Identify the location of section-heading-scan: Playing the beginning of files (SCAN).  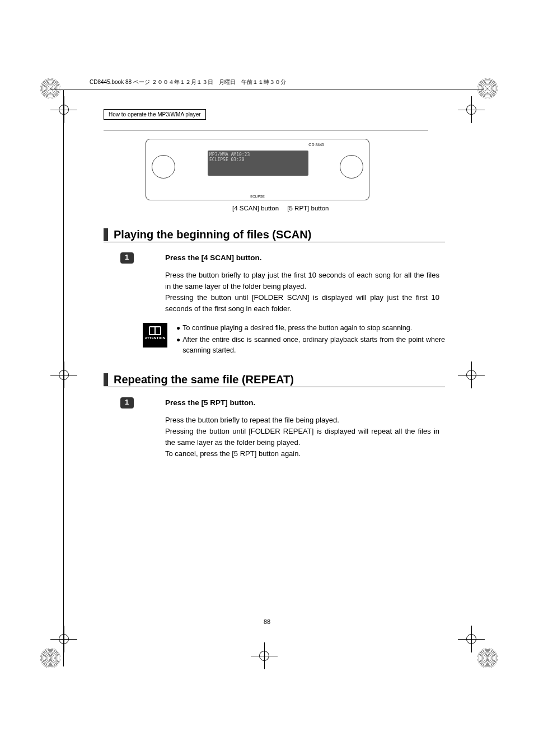
(283, 235).